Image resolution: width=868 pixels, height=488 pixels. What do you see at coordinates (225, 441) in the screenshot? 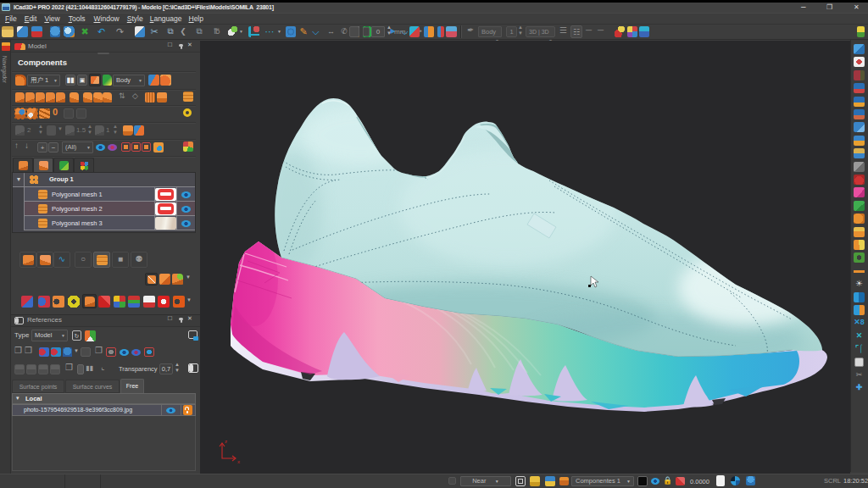
I see `svg-text: z` at bounding box center [225, 441].